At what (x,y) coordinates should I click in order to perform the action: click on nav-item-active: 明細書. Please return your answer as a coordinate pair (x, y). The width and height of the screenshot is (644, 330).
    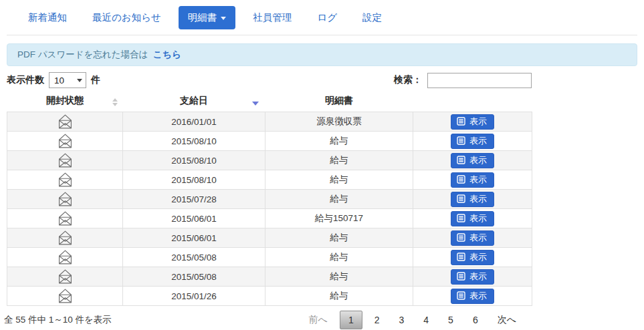
    Looking at the image, I should click on (207, 17).